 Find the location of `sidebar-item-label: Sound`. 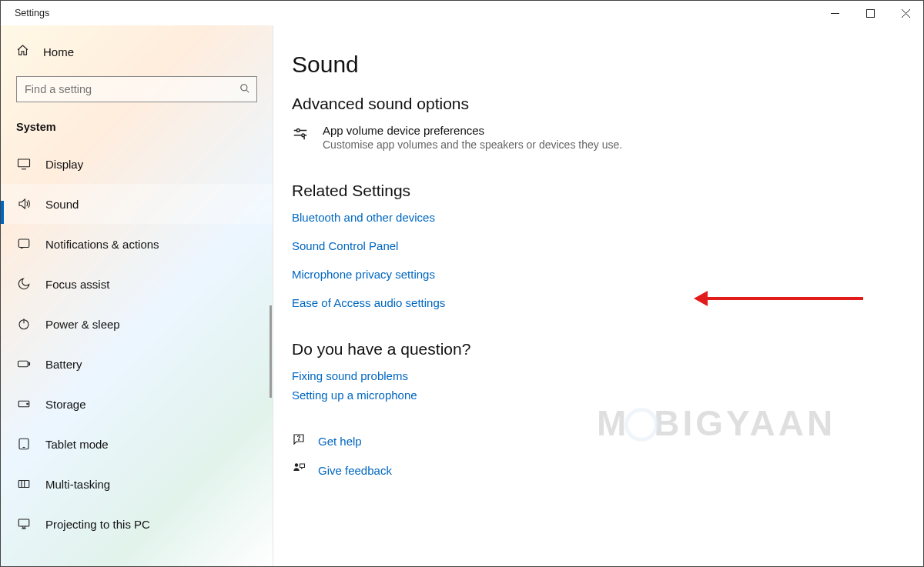

sidebar-item-label: Sound is located at coordinates (62, 205).